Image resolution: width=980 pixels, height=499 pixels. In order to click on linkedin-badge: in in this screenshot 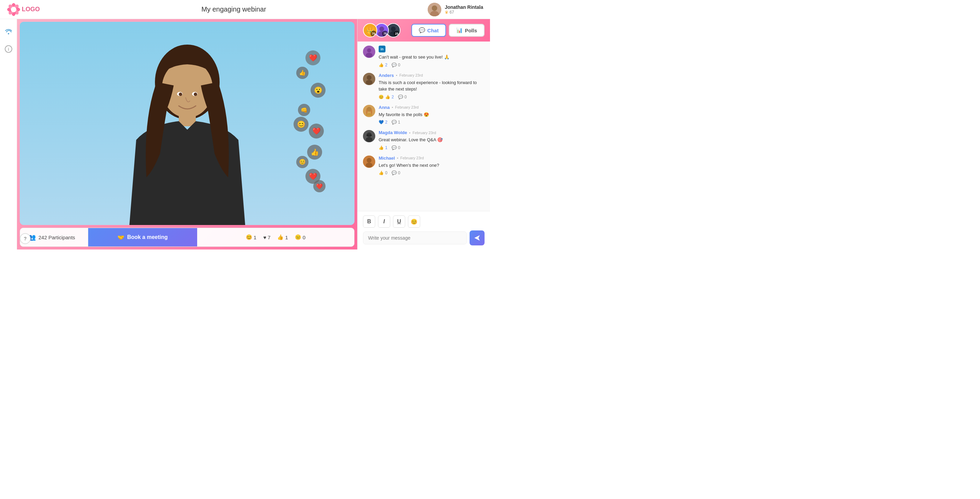, I will do `click(382, 49)`.